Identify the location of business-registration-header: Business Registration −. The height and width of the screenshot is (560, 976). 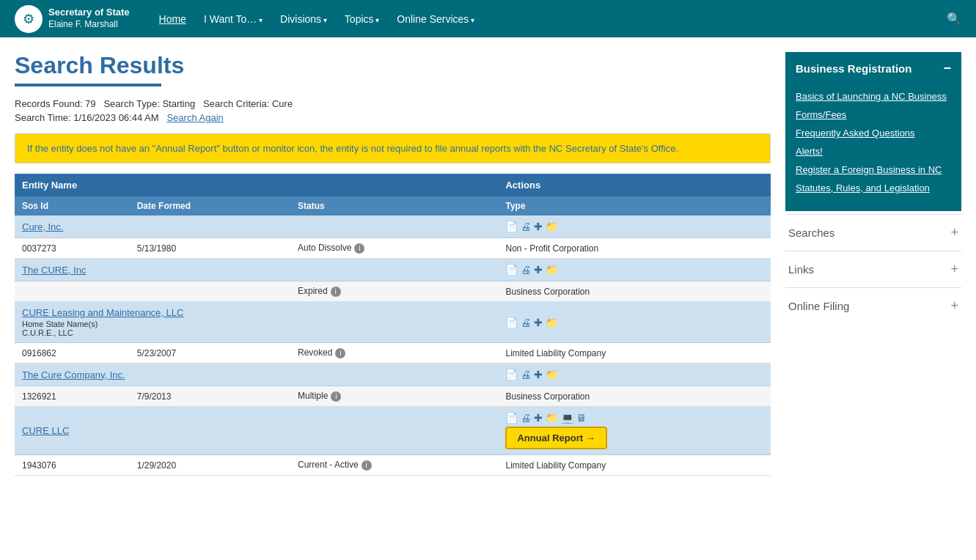
(873, 69).